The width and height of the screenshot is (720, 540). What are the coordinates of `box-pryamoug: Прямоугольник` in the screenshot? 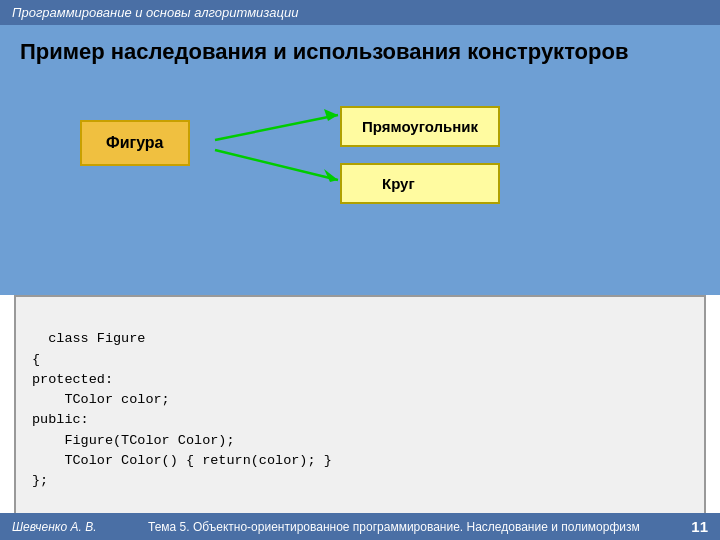 It's located at (420, 126).